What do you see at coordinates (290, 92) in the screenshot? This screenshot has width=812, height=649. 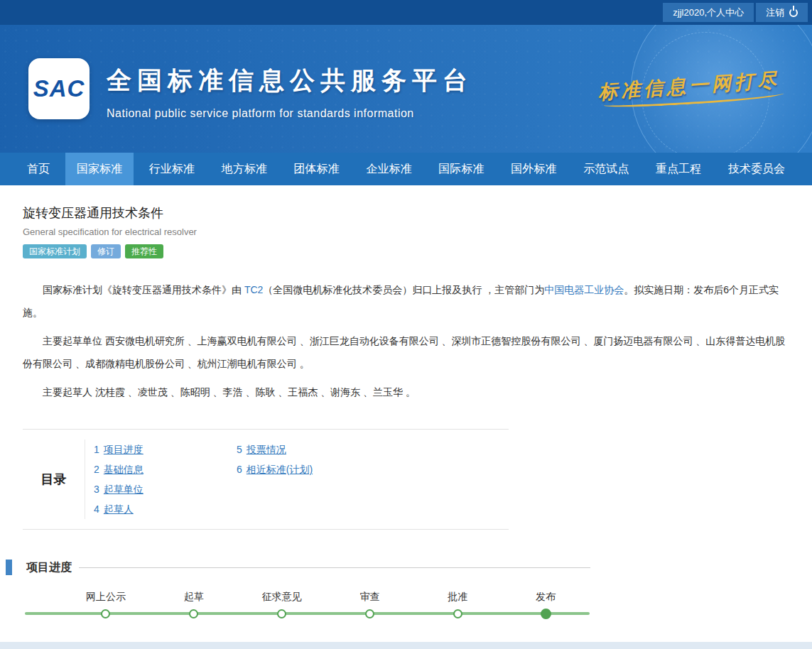 I see `site-title-block: 全国标准信息公共服务平台 National public service pla…` at bounding box center [290, 92].